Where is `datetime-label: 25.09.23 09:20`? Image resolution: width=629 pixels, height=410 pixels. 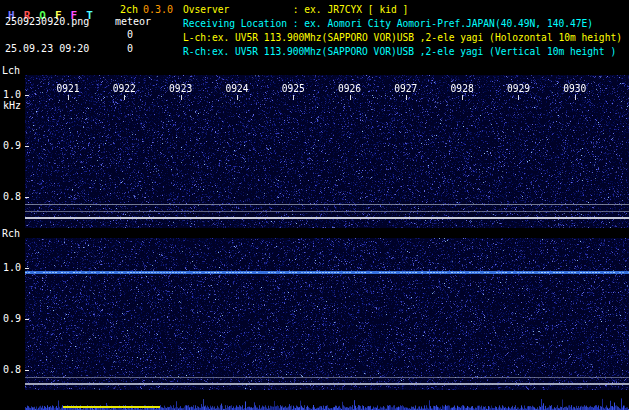 datetime-label: 25.09.23 09:20 is located at coordinates (47, 49).